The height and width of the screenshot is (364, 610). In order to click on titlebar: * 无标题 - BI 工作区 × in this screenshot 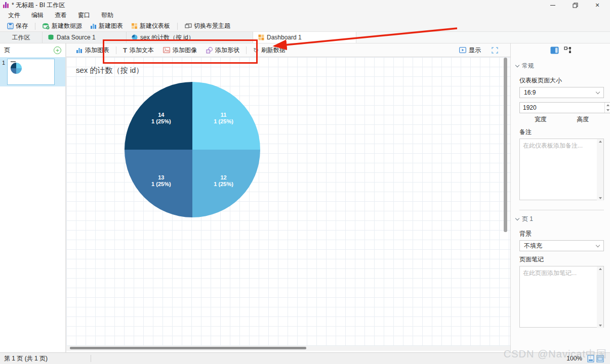, I will do `click(305, 5)`.